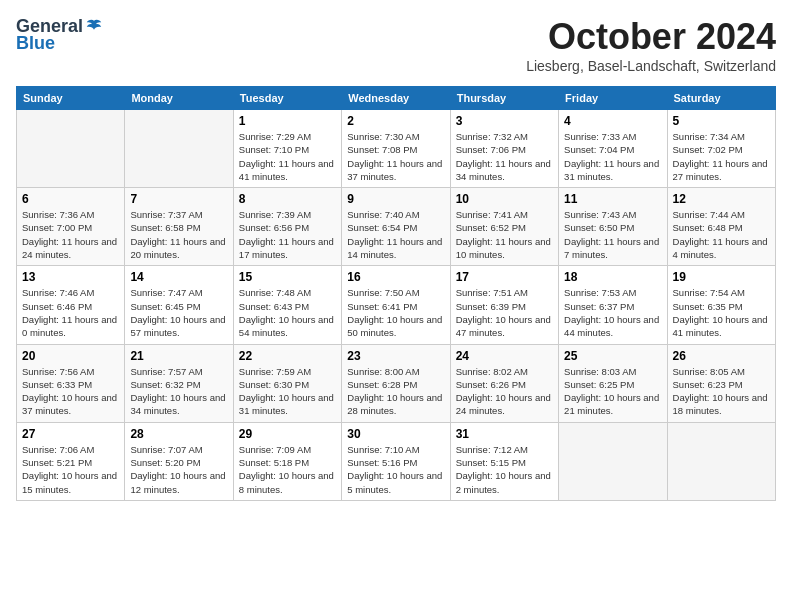 Image resolution: width=792 pixels, height=612 pixels. Describe the element at coordinates (70, 277) in the screenshot. I see `day-number: 13` at that location.